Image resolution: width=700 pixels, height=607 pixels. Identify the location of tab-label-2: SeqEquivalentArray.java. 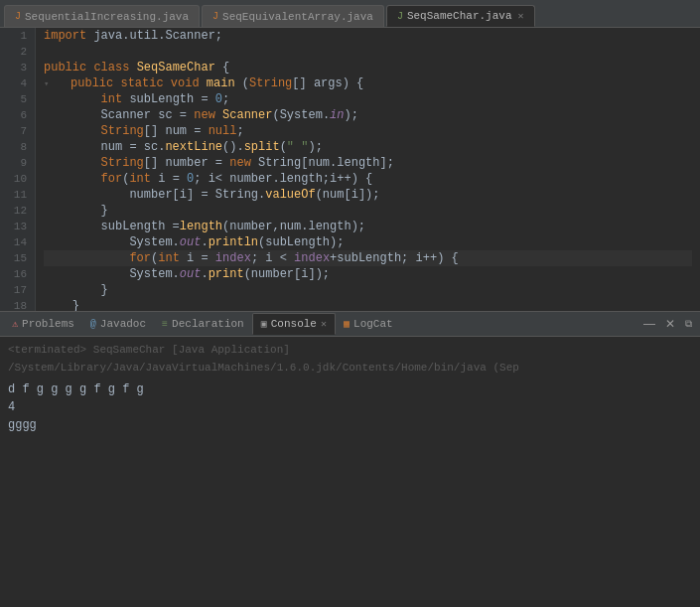
(298, 17).